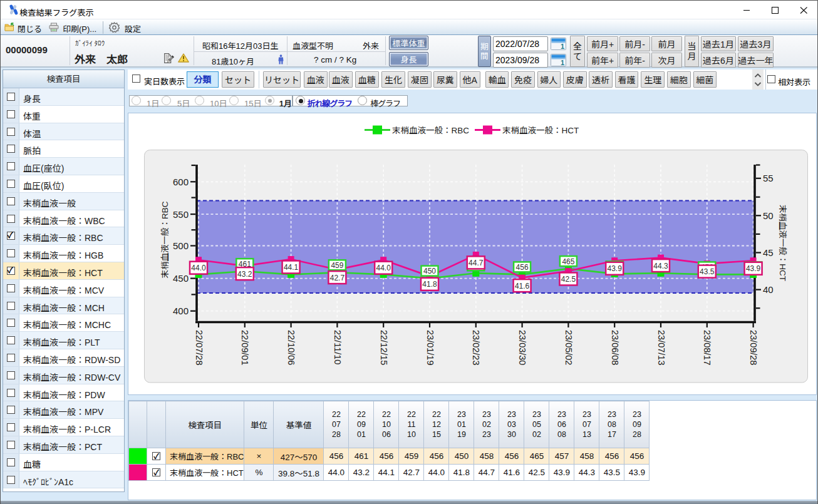 The width and height of the screenshot is (818, 504). I want to click on svg-text: 44.3, so click(661, 266).